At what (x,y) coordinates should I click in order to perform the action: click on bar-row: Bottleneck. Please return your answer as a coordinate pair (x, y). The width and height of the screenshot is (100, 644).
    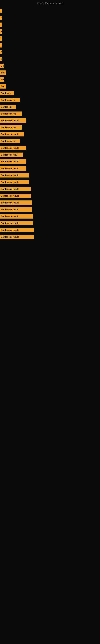
    Looking at the image, I should click on (50, 107).